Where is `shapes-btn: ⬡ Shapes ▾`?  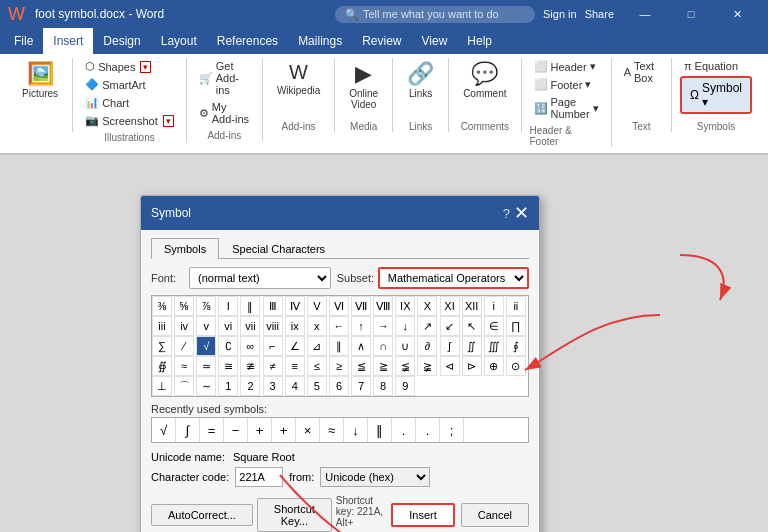 shapes-btn: ⬡ Shapes ▾ is located at coordinates (118, 66).